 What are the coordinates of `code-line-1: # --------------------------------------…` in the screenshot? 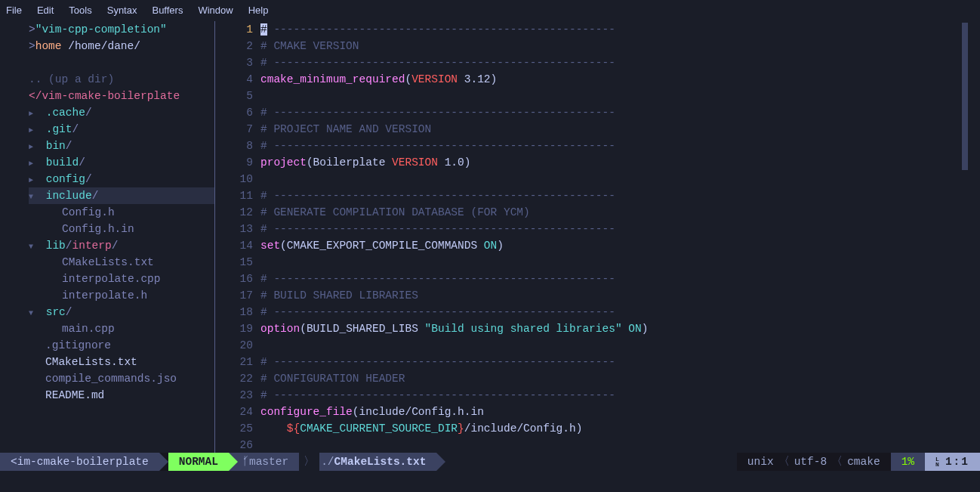 It's located at (621, 29).